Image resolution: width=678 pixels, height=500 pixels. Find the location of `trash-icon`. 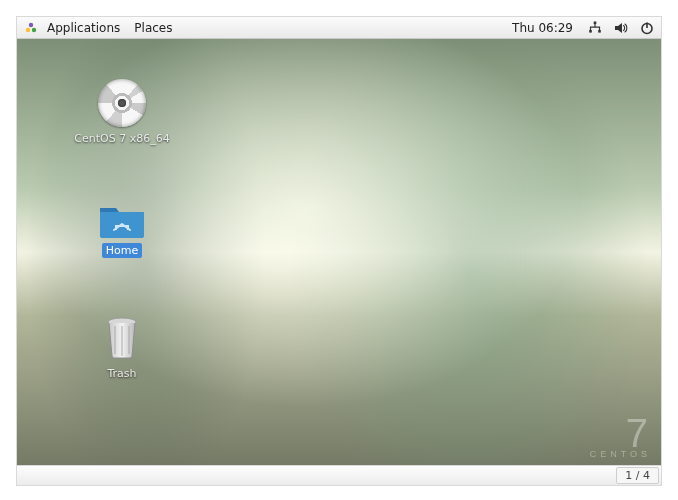

trash-icon is located at coordinates (122, 338).